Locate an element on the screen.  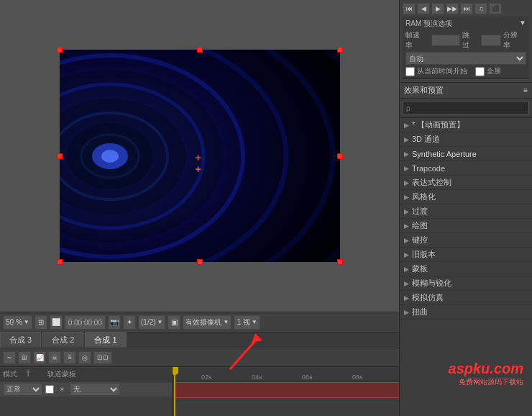
resolution-select: (1/2) ▼ is located at coordinates (152, 322).